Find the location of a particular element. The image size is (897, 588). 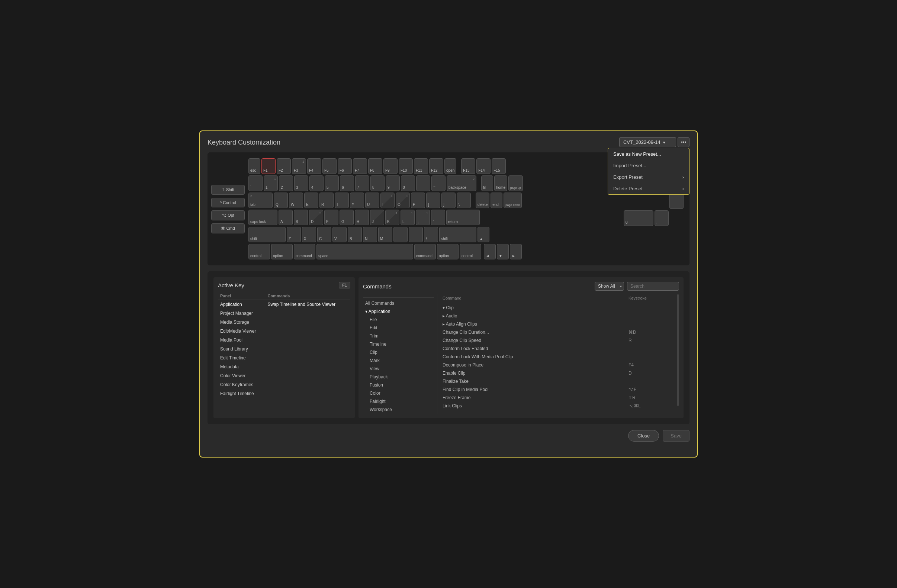

f15-key: F15 is located at coordinates (499, 166).